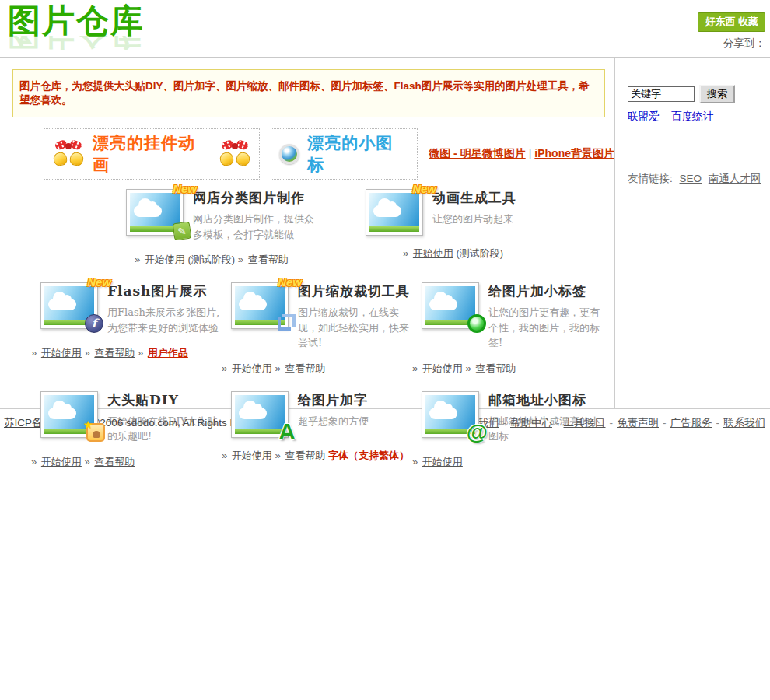  I want to click on tool-banner-flash-show: New f Flash图片展示 用Flash来展示多张图片,为您带来更好的浏览体…, so click(131, 309).